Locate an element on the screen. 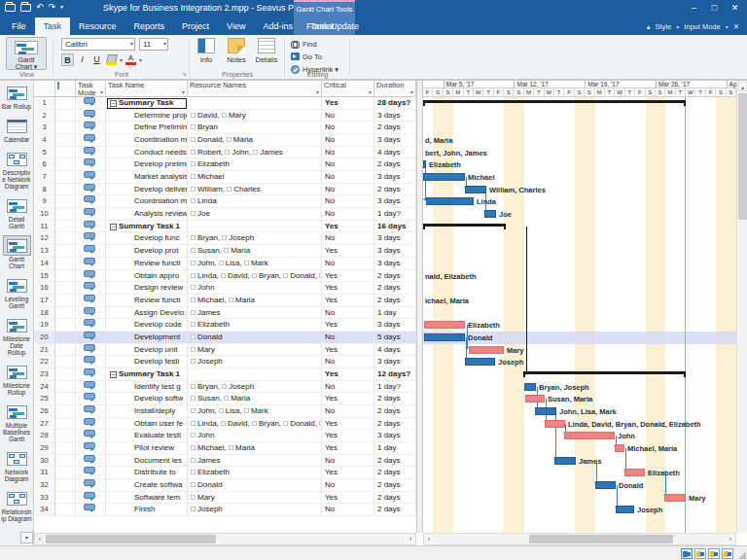 The height and width of the screenshot is (560, 747). column-header-resource-names: Resource Names▾ is located at coordinates (255, 89).